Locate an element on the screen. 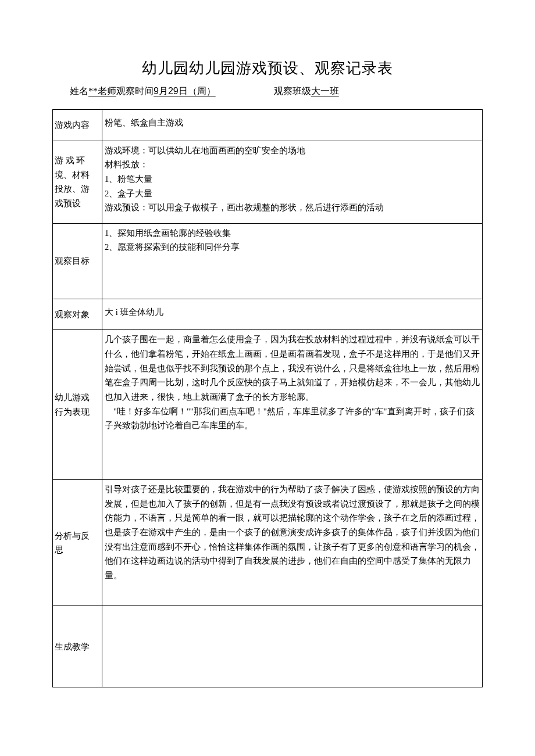 The height and width of the screenshot is (756, 535). row-label-subject: 观察对象 is located at coordinates (78, 314).